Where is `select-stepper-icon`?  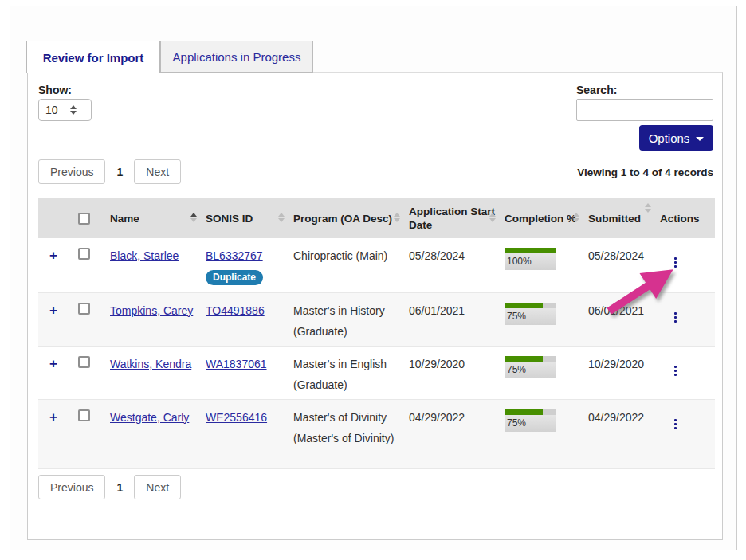
select-stepper-icon is located at coordinates (73, 110).